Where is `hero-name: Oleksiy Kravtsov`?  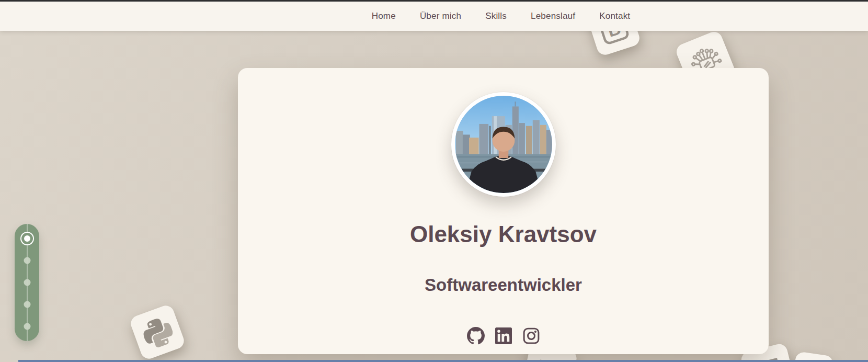
hero-name: Oleksiy Kravtsov is located at coordinates (503, 234).